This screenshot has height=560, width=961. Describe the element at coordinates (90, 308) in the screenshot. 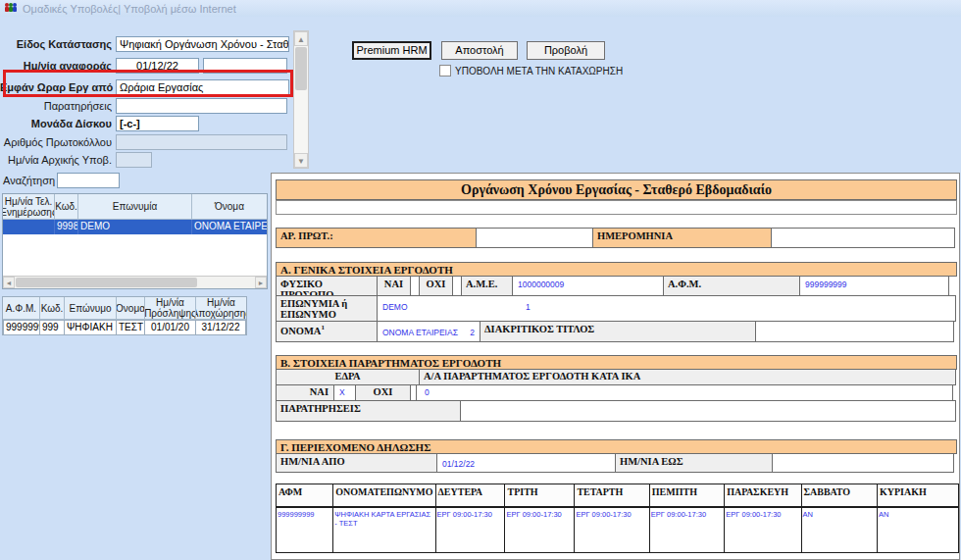

I see `col-header-eponymo: Επώνυμο` at that location.